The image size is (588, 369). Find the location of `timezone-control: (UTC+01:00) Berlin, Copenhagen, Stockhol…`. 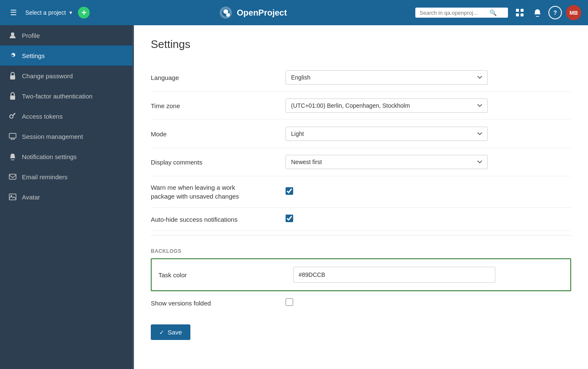

timezone-control: (UTC+01:00) Berlin, Copenhagen, Stockhol… is located at coordinates (387, 106).